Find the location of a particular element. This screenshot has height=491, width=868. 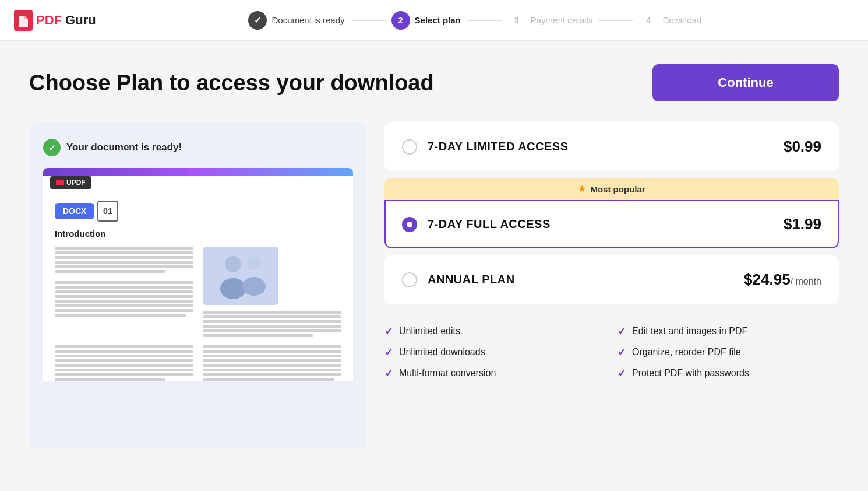

continue-button: Continue is located at coordinates (746, 83).